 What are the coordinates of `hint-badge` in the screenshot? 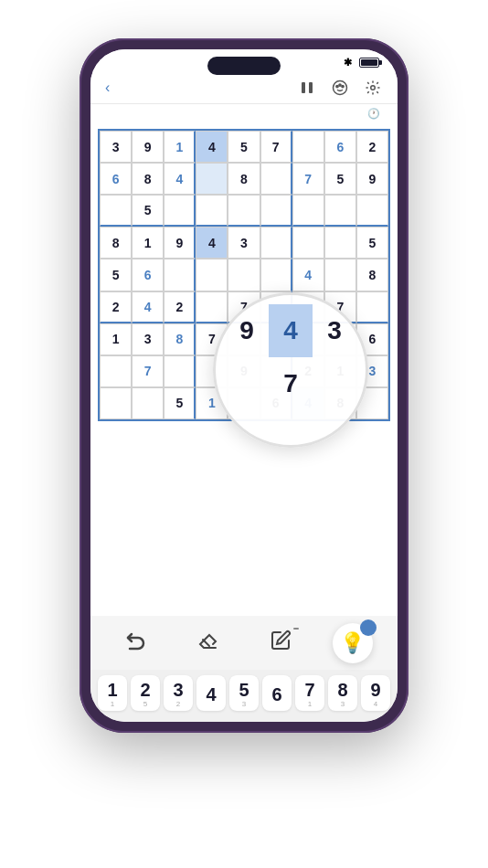 It's located at (368, 628).